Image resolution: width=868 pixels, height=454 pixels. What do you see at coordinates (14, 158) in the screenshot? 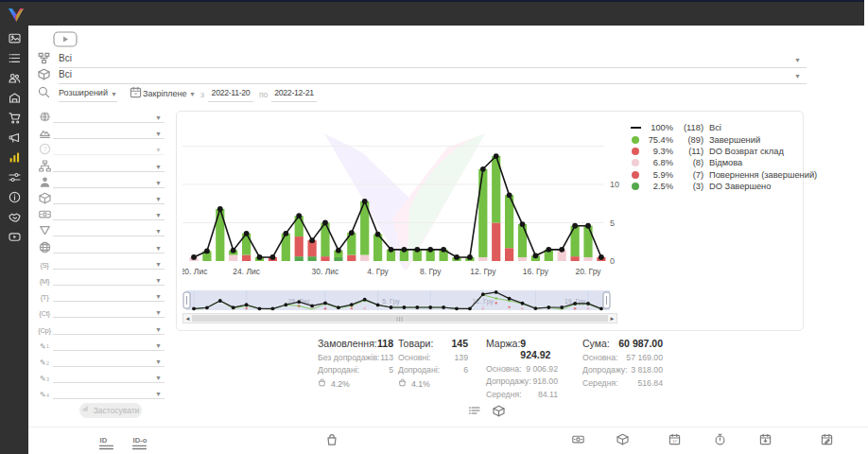
I see `sidebar-item-analytics` at bounding box center [14, 158].